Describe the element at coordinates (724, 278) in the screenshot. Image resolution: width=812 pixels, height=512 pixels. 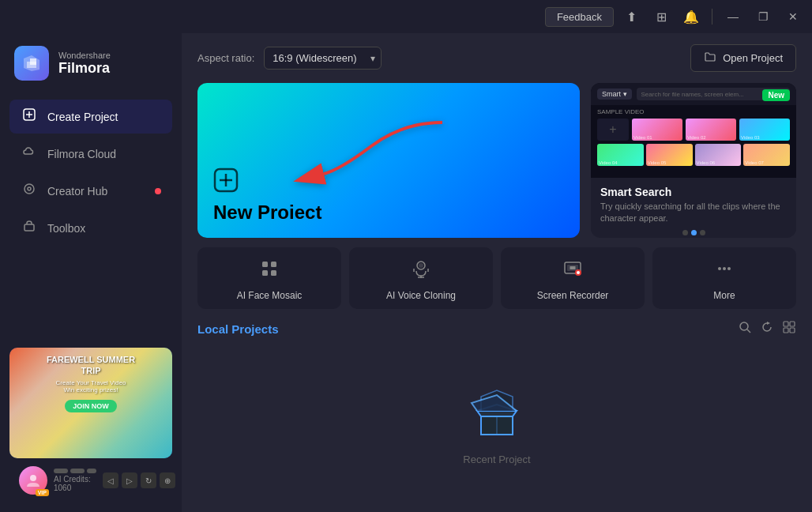
I see `qa-card-more: More` at that location.